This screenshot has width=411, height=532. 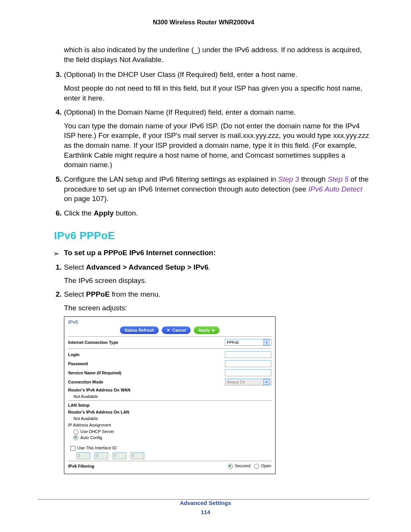 I want to click on item-6-pre: Click the, so click(x=79, y=213).